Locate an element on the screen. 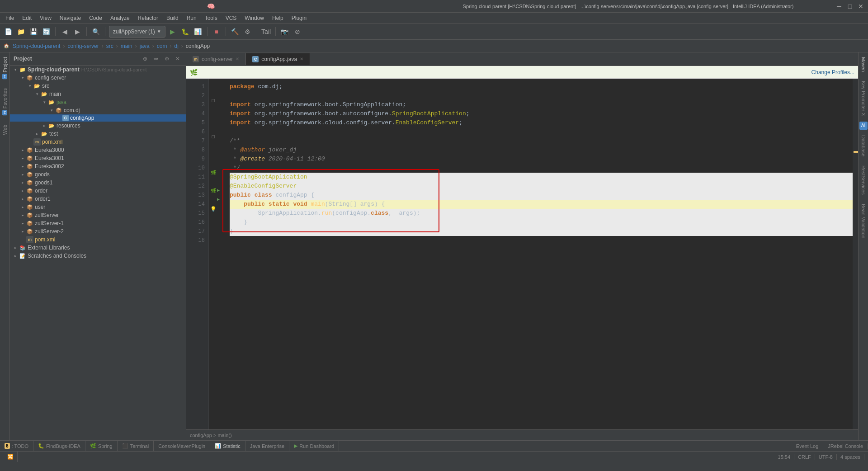 The height and width of the screenshot is (471, 868). right-icon-ai: AI is located at coordinates (863, 126).